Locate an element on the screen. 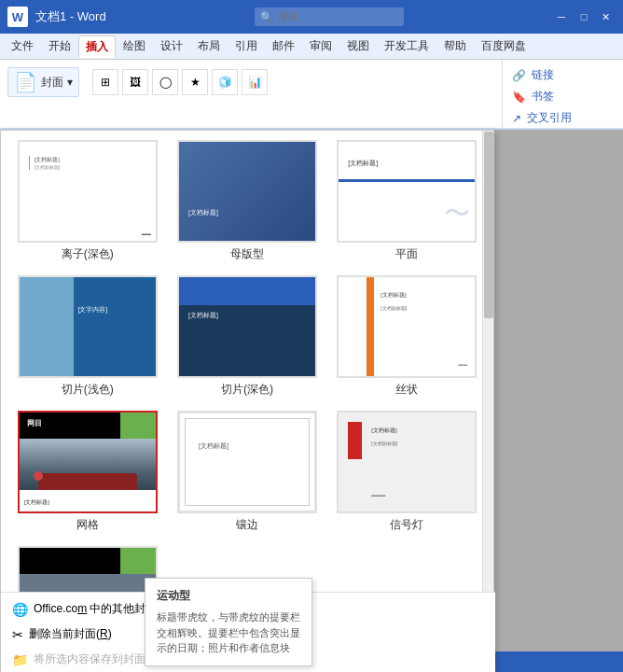 The image size is (623, 672). title-bar: W 文档1 - Word 🔍 ─ □ ✕ is located at coordinates (312, 17).